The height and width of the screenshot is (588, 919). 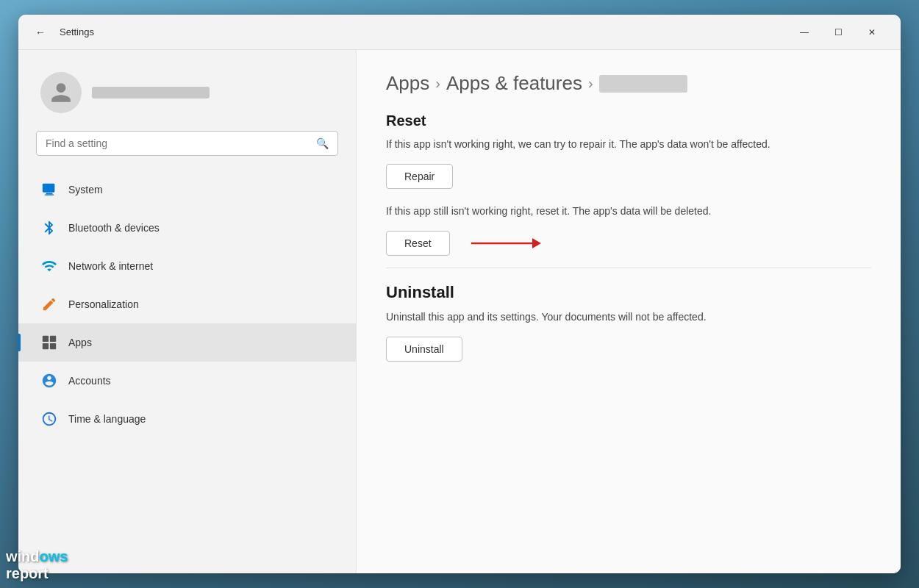 I want to click on watermark-text: windowsreport, so click(x=37, y=565).